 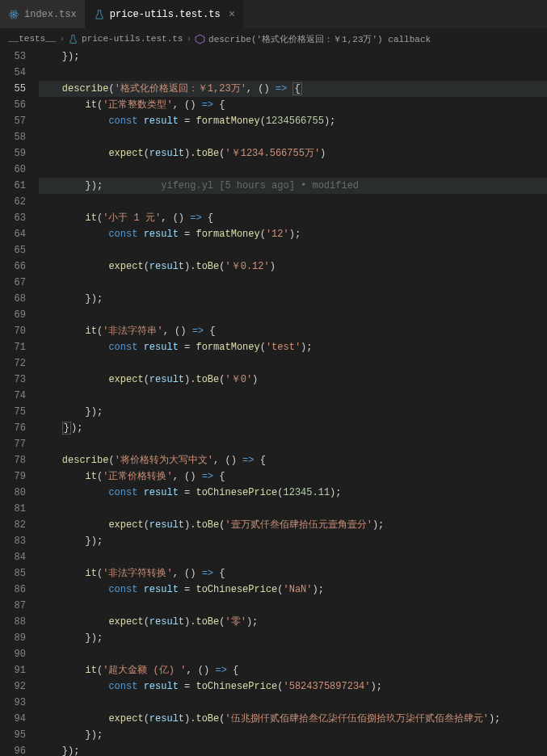 What do you see at coordinates (13, 396) in the screenshot?
I see `line-number: 74` at bounding box center [13, 396].